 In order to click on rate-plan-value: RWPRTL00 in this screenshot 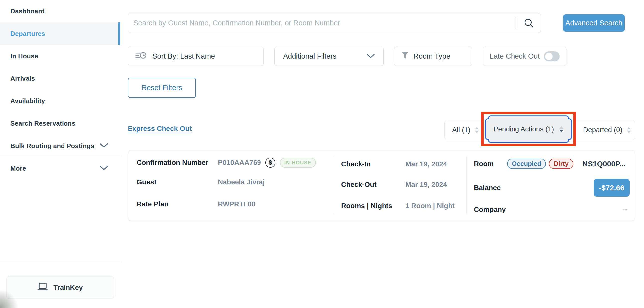, I will do `click(236, 204)`.